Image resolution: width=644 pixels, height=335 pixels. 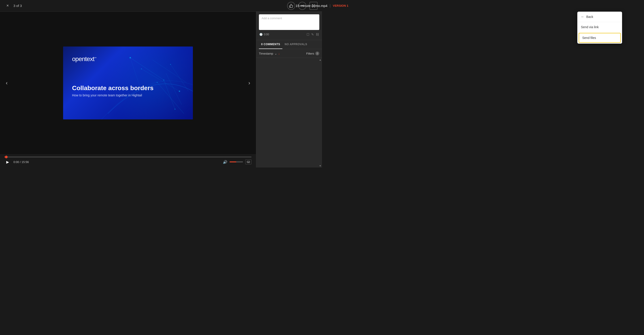 What do you see at coordinates (271, 44) in the screenshot?
I see `tab-comments: 0 COMMENTS` at bounding box center [271, 44].